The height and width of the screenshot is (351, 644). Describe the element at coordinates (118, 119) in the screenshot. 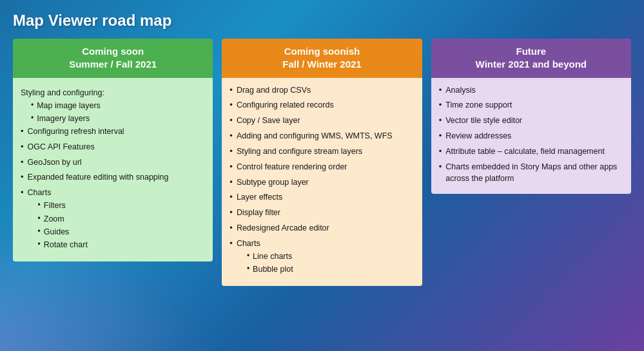

I see `list-item: Imagery layers` at that location.